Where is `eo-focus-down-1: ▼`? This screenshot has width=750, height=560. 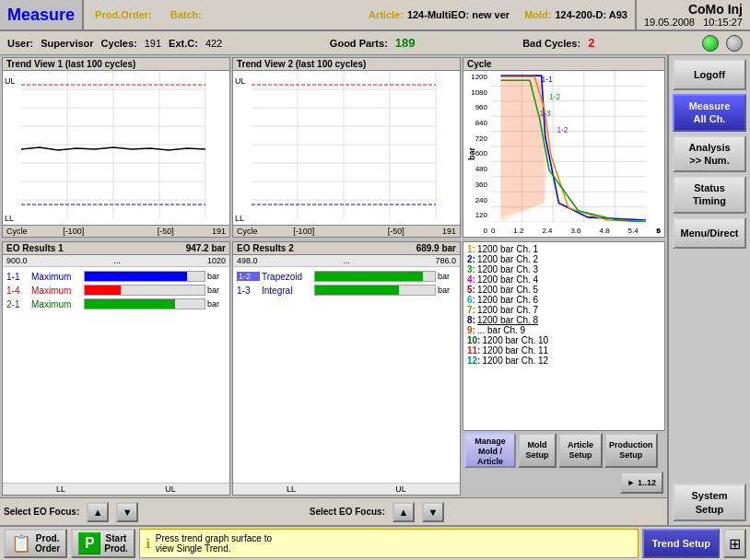 eo-focus-down-1: ▼ is located at coordinates (127, 512).